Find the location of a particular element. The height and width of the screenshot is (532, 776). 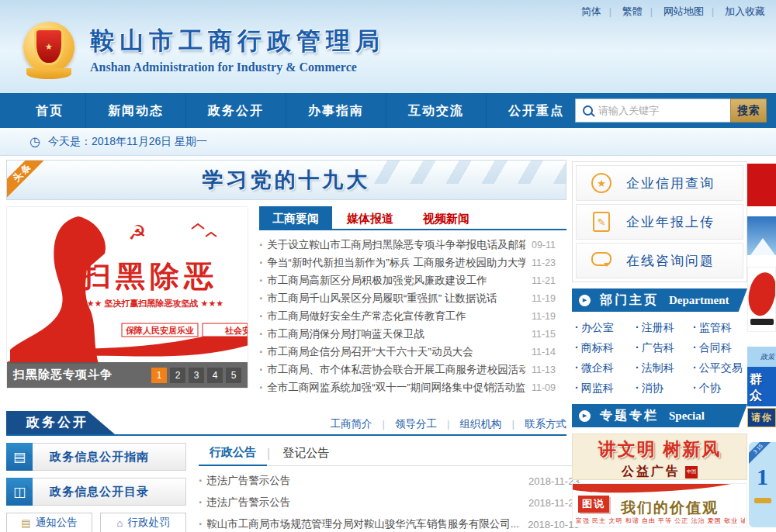

link-structure: 组织机构 is located at coordinates (469, 423).